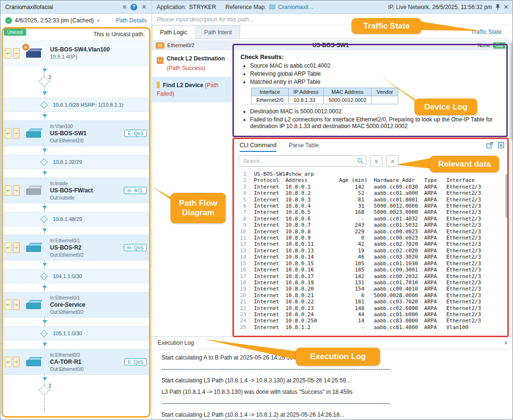  Describe the element at coordinates (125, 7) in the screenshot. I see `menu-icon: ≡` at that location.